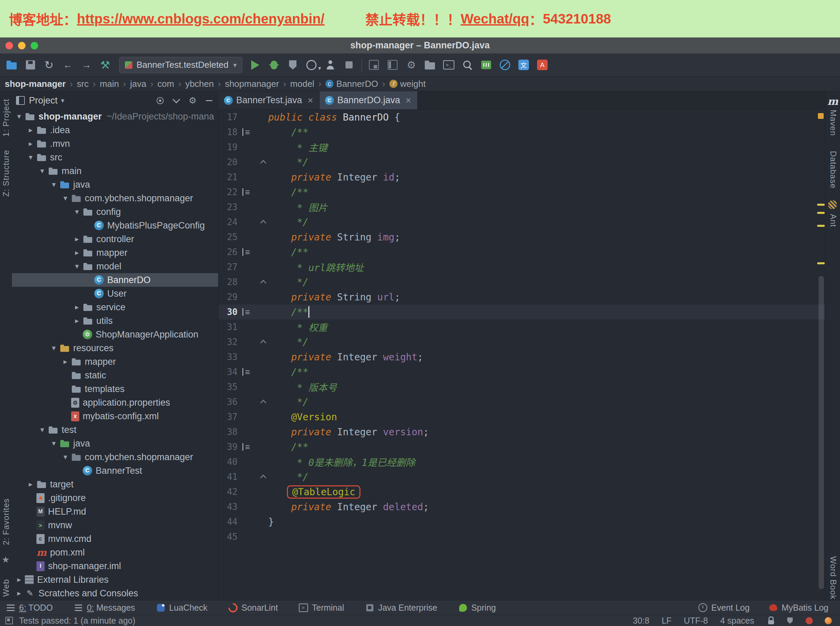 This screenshot has height=626, width=840. What do you see at coordinates (115, 130) in the screenshot?
I see `tree-item-idea: ▸.idea` at bounding box center [115, 130].